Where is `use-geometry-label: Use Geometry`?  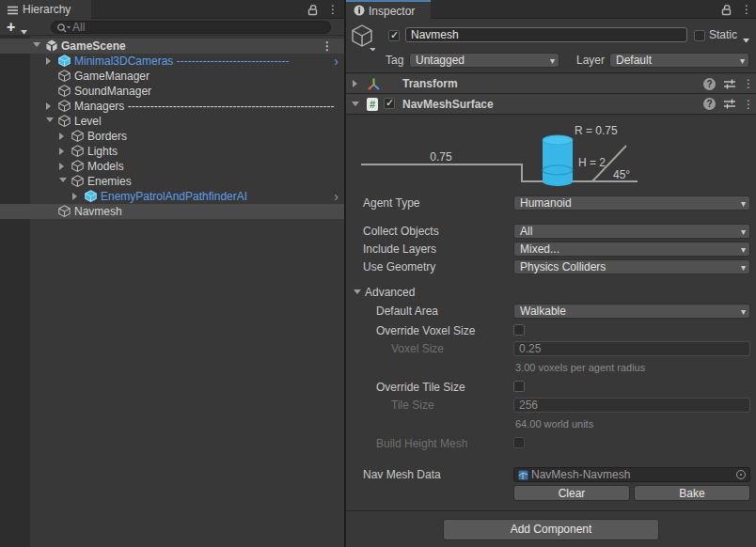 use-geometry-label: Use Geometry is located at coordinates (399, 267).